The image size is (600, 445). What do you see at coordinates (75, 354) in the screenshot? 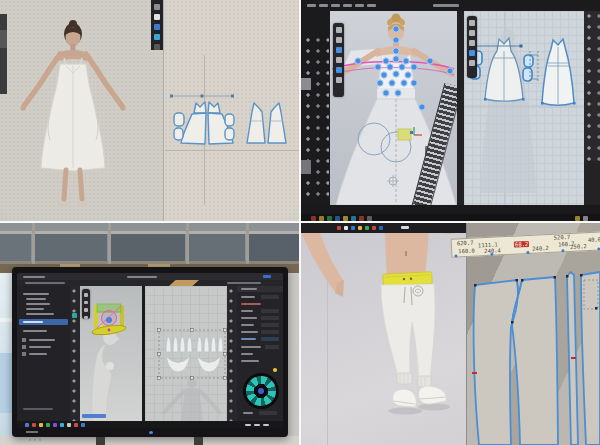
I see `tool-column-3d` at bounding box center [75, 354].